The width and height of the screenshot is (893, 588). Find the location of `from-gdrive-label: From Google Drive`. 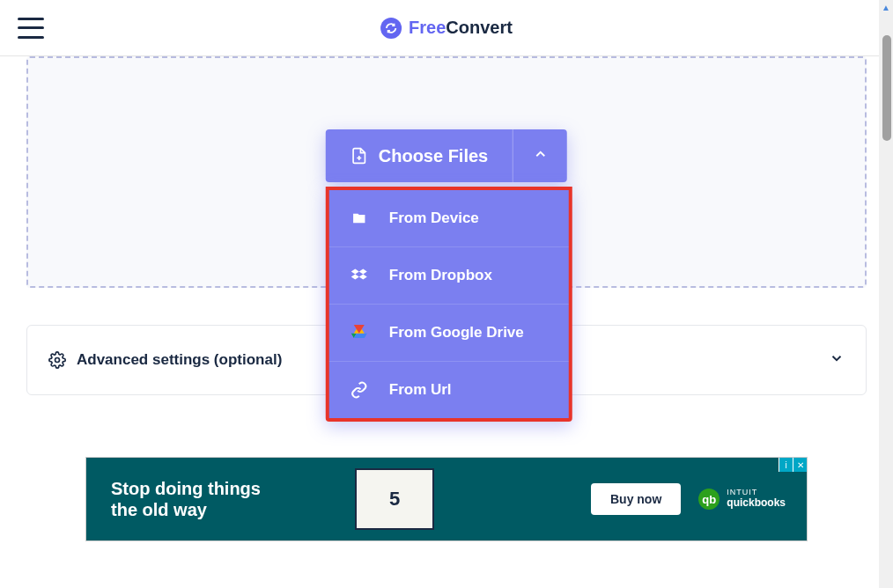

from-gdrive-label: From Google Drive is located at coordinates (456, 333).